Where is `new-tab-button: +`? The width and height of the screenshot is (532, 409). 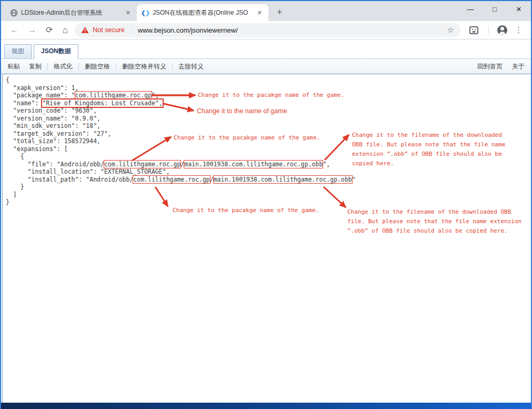
new-tab-button: + is located at coordinates (280, 13).